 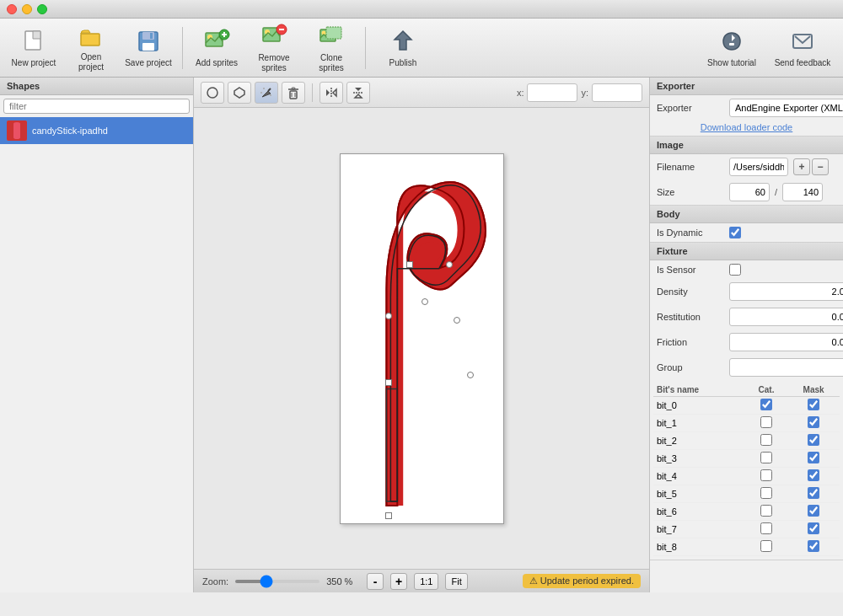 I want to click on minimize-button, so click(x=27, y=9).